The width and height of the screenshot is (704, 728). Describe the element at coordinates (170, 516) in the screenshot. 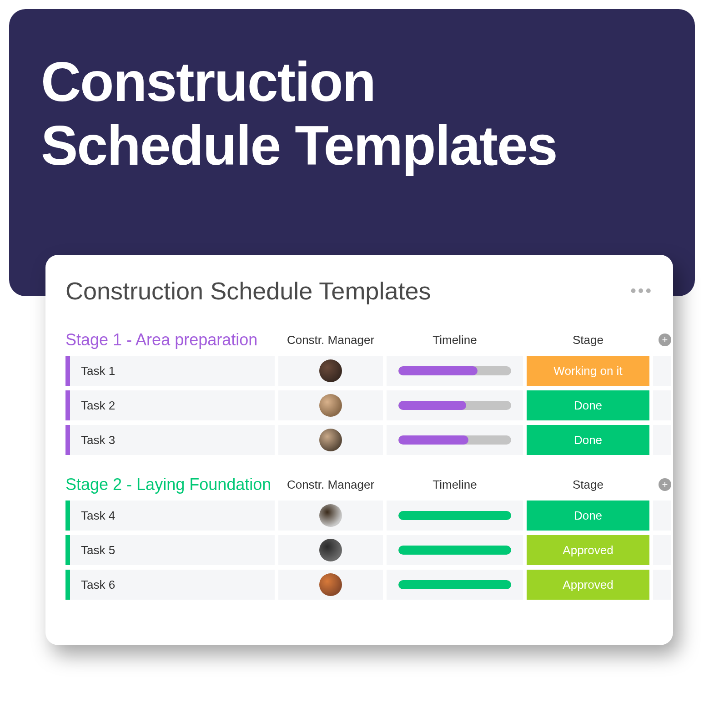

I see `task-name-cell: Task 4` at that location.